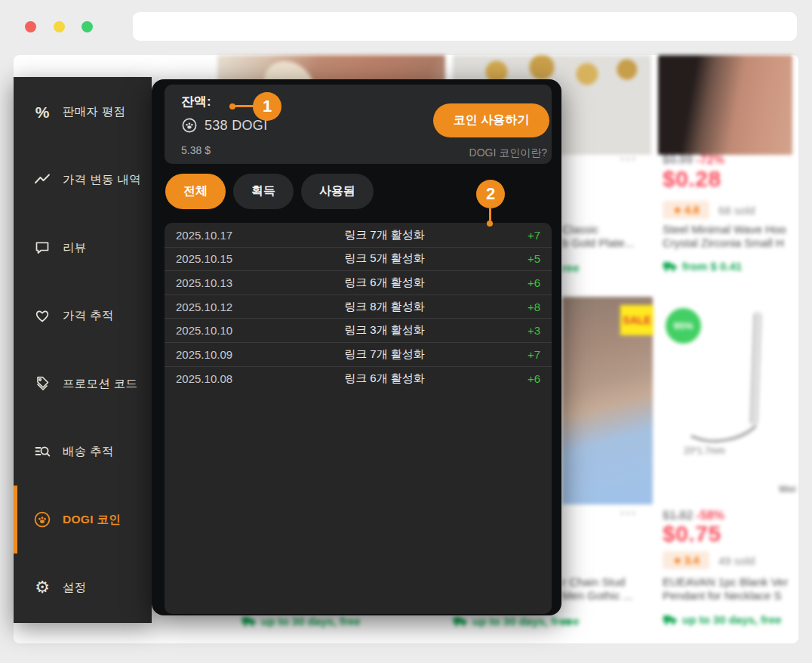  I want to click on history-row: 2025.10.17 링크 7개 활성화 +7, so click(358, 236).